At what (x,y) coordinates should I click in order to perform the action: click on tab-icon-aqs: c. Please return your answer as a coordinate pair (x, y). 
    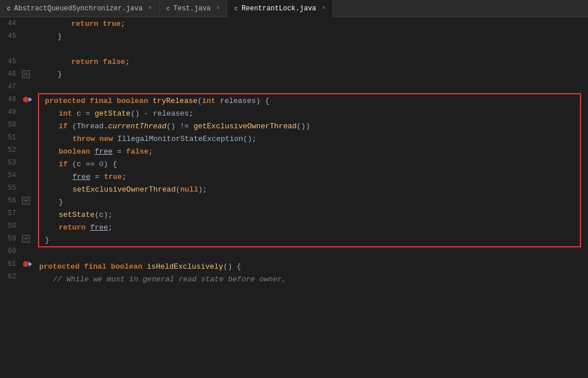
    Looking at the image, I should click on (9, 9).